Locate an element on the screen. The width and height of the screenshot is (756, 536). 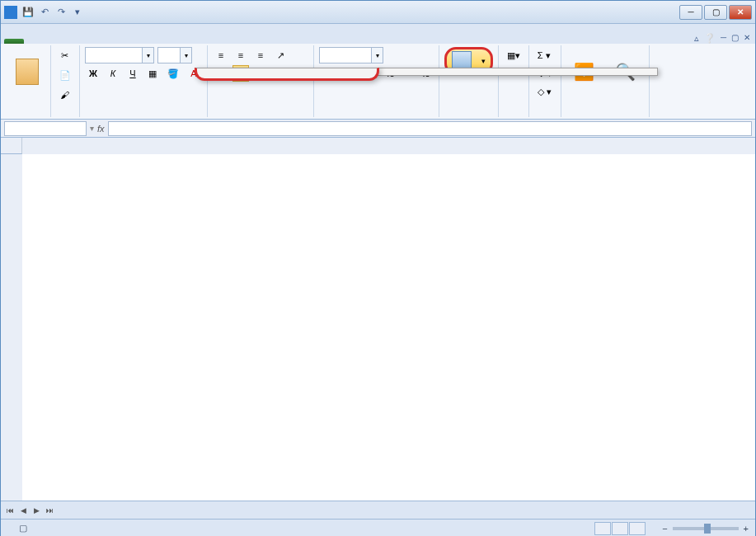
sheet-nav-last-icon: ⏭ is located at coordinates (49, 510).